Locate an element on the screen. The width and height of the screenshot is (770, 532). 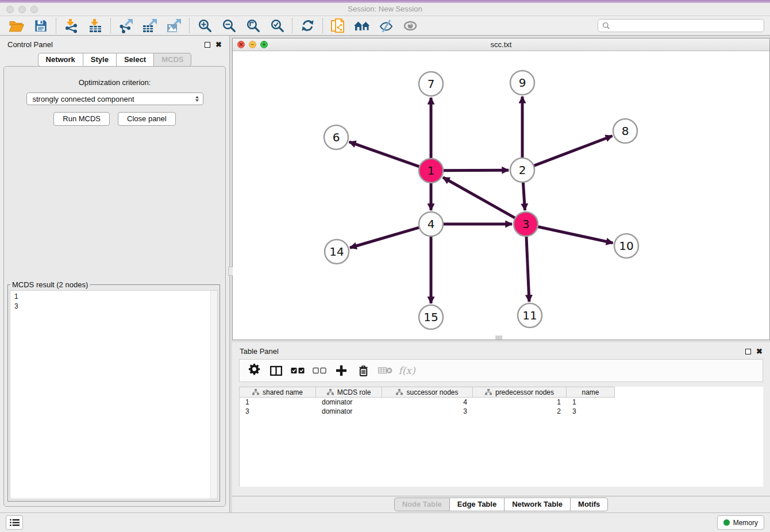
criterion-value: strongly connected component is located at coordinates (84, 99).